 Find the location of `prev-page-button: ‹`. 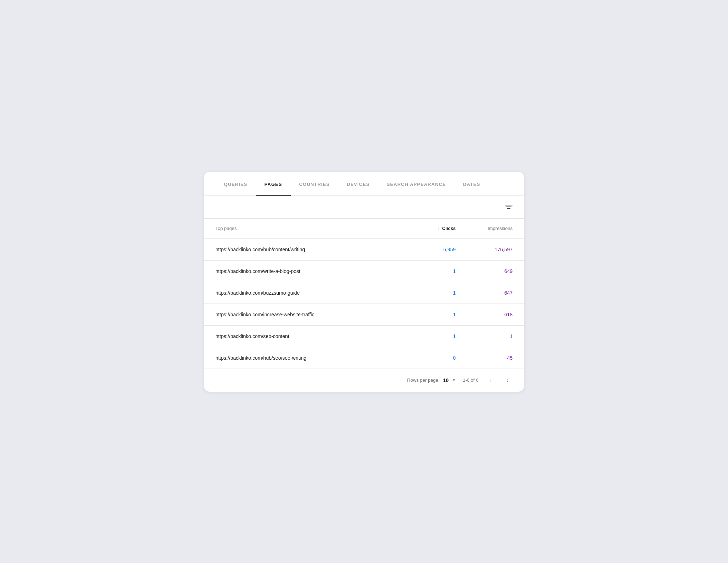

prev-page-button: ‹ is located at coordinates (491, 380).